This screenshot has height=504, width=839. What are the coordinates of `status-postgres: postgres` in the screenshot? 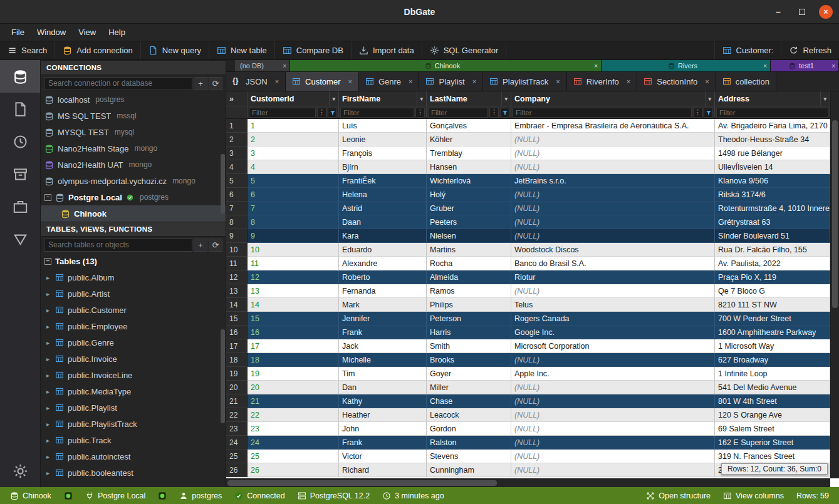 It's located at (201, 496).